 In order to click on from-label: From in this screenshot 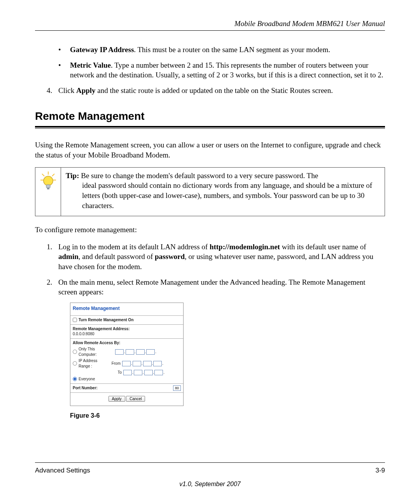, I will do `click(116, 364)`.